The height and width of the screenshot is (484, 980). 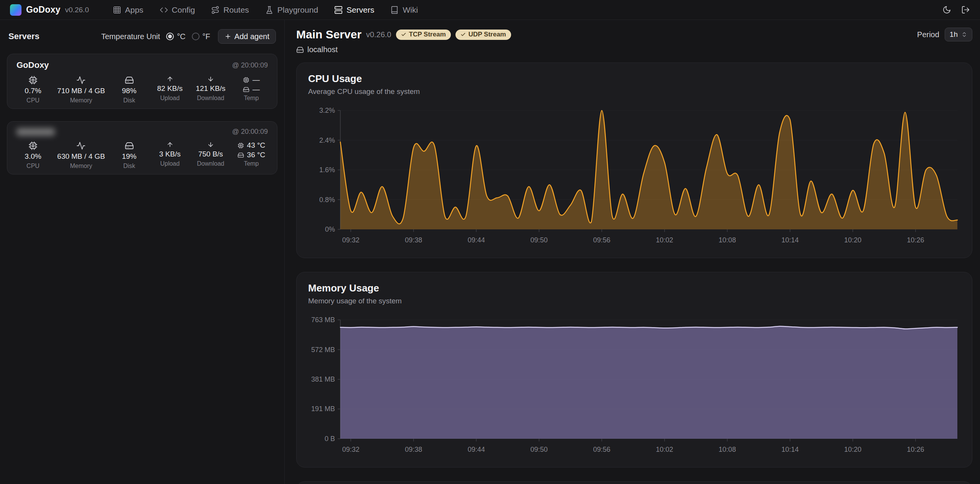 I want to click on badge-label: UDP Stream, so click(x=487, y=35).